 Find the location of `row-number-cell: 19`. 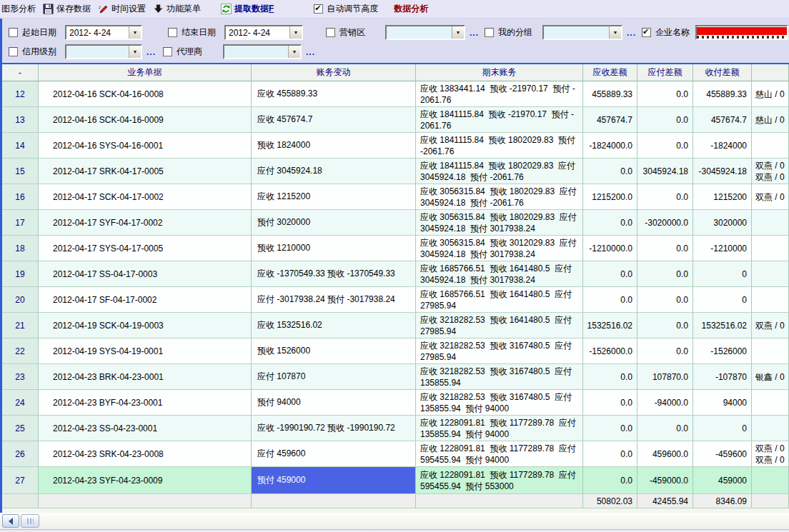

row-number-cell: 19 is located at coordinates (20, 274).